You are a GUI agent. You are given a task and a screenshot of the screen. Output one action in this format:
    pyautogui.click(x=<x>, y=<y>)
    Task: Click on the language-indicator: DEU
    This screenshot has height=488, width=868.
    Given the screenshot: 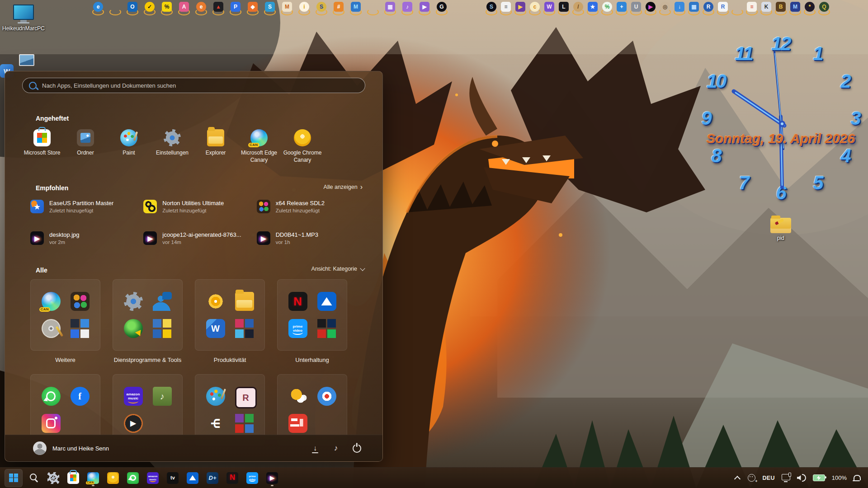 What is the action you would take?
    pyautogui.click(x=769, y=478)
    